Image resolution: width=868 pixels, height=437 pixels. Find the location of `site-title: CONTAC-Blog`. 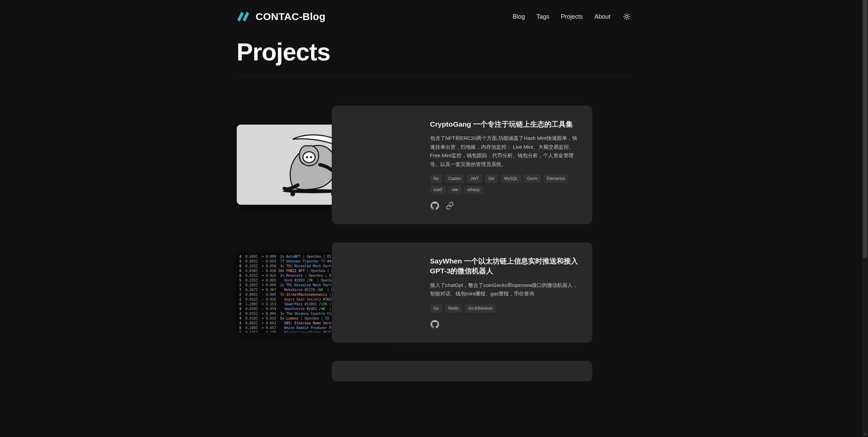

site-title: CONTAC-Blog is located at coordinates (291, 17).